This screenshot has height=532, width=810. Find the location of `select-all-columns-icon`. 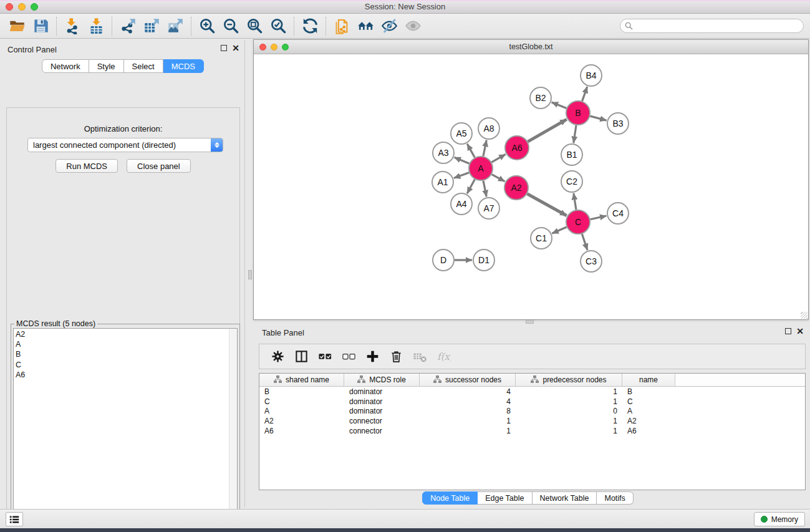

select-all-columns-icon is located at coordinates (325, 357).